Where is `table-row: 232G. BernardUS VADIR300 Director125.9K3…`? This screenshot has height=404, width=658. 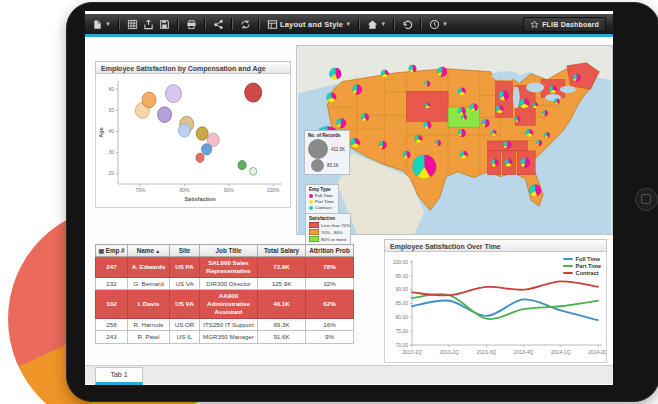 table-row: 232G. BernardUS VADIR300 Director125.9K3… is located at coordinates (225, 284).